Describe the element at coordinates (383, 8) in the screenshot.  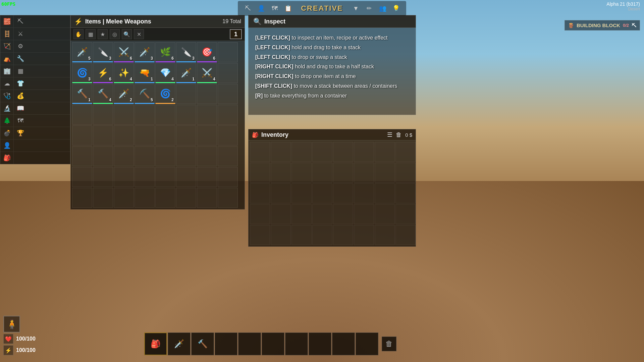
I see `tool-icon-7: 👥` at that location.